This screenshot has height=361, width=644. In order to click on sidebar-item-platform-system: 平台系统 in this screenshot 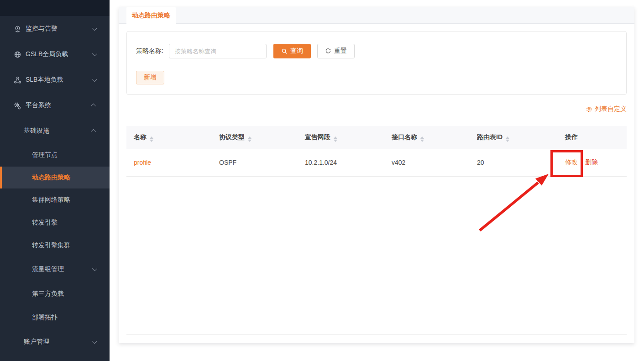, I will do `click(55, 105)`.